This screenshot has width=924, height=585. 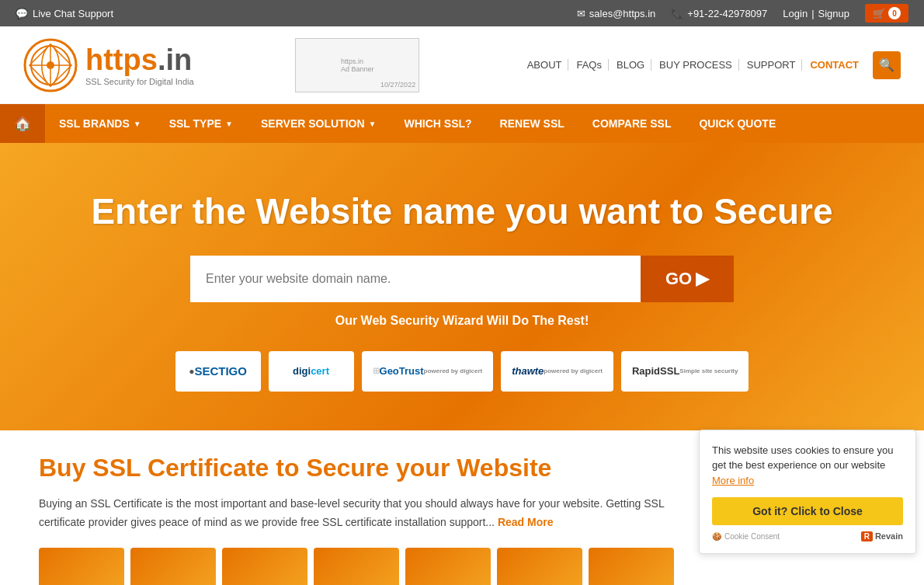 I want to click on sectigo-logo: ● SECTIGO, so click(x=218, y=371).